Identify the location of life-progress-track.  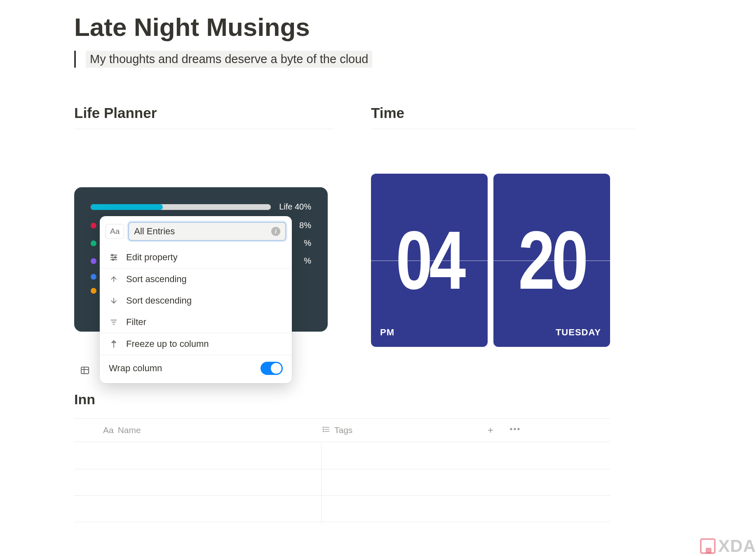
(181, 207).